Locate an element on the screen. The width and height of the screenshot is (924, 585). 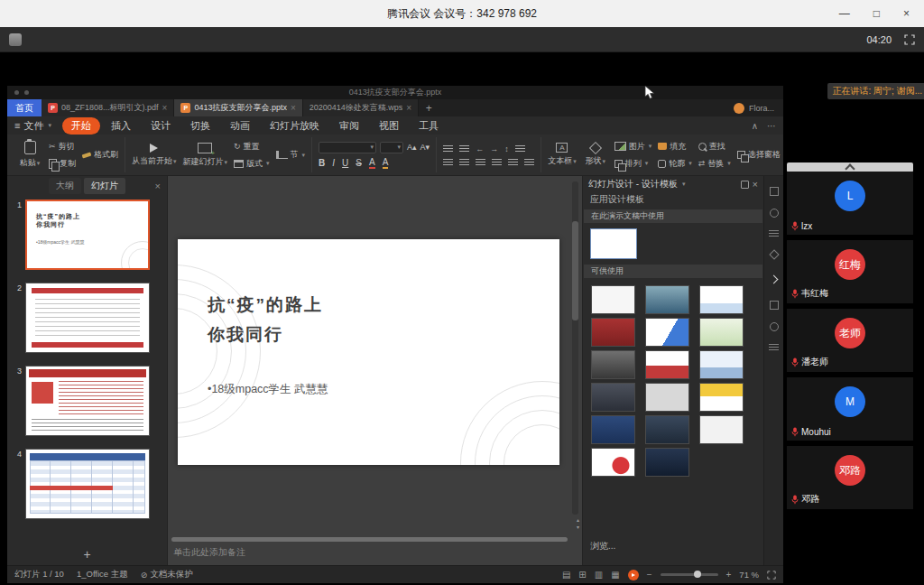
minimize-button: — is located at coordinates (845, 14).